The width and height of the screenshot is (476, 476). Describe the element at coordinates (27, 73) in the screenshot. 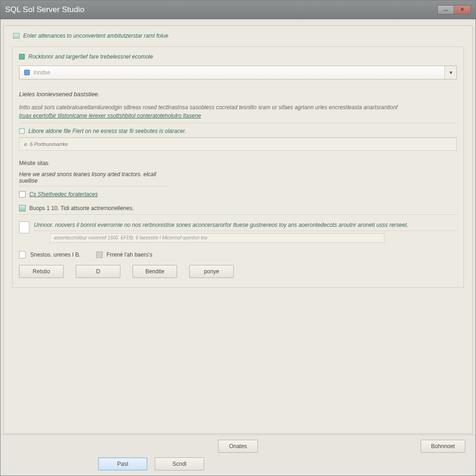

I see `database-icon` at that location.